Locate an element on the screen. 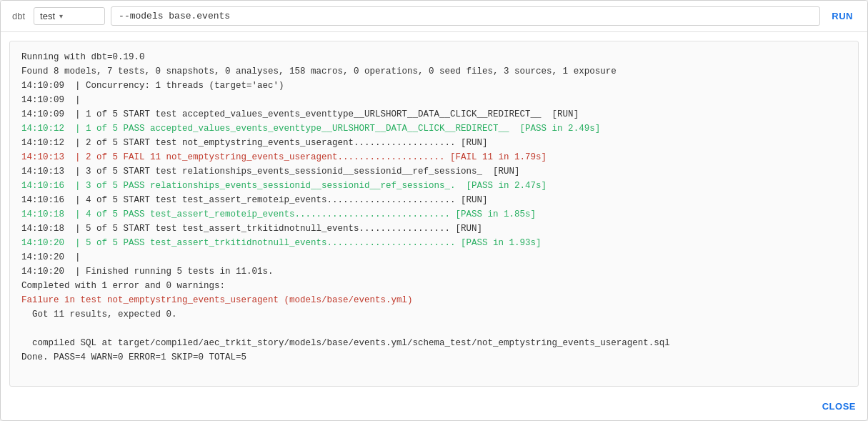  output-line: 14:10:13 | 2 of 5 FAIL 11 not_emptystrin… is located at coordinates (284, 157).